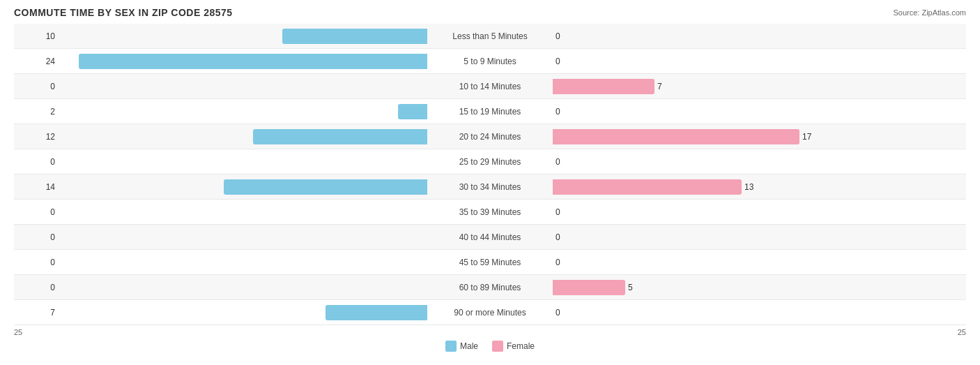 Image resolution: width=980 pixels, height=365 pixels. What do you see at coordinates (490, 237) in the screenshot?
I see `bar-section: 0 40 to 44 Minutes 0` at bounding box center [490, 237].